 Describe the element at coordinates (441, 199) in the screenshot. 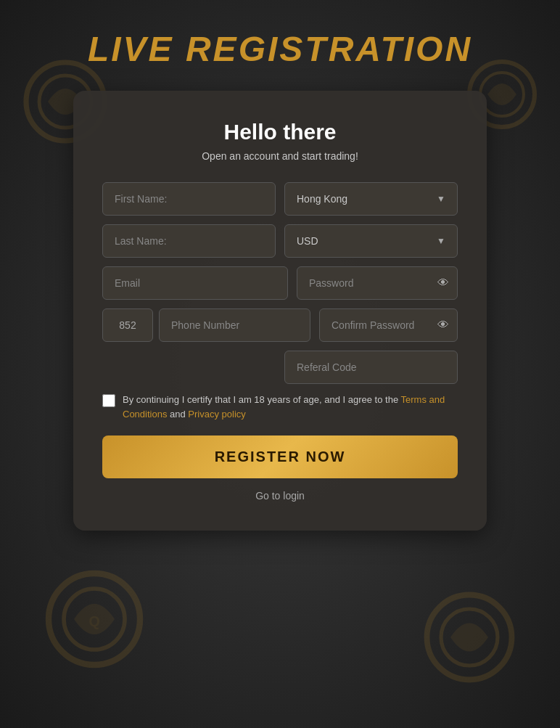

I see `country-chevron-icon: ▼` at that location.